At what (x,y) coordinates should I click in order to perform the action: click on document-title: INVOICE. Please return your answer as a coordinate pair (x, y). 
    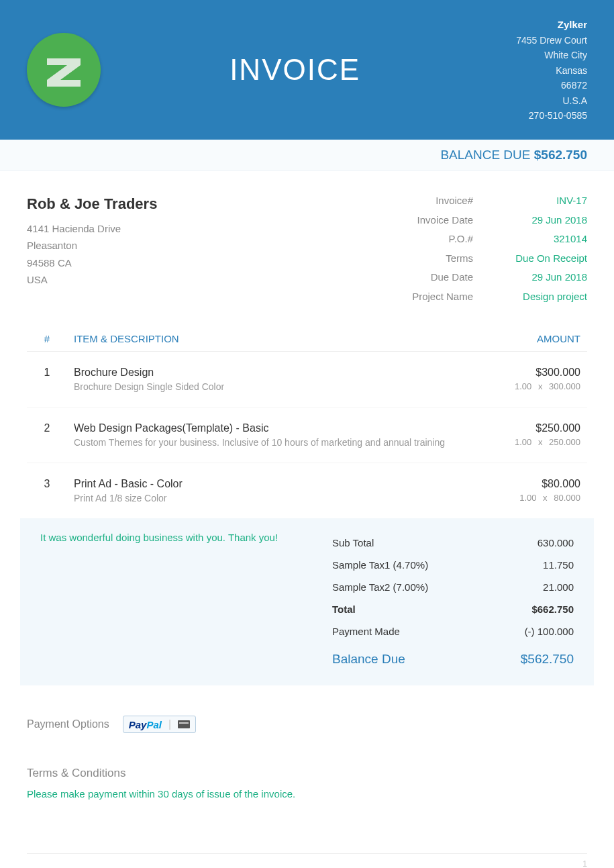
    Looking at the image, I should click on (295, 70).